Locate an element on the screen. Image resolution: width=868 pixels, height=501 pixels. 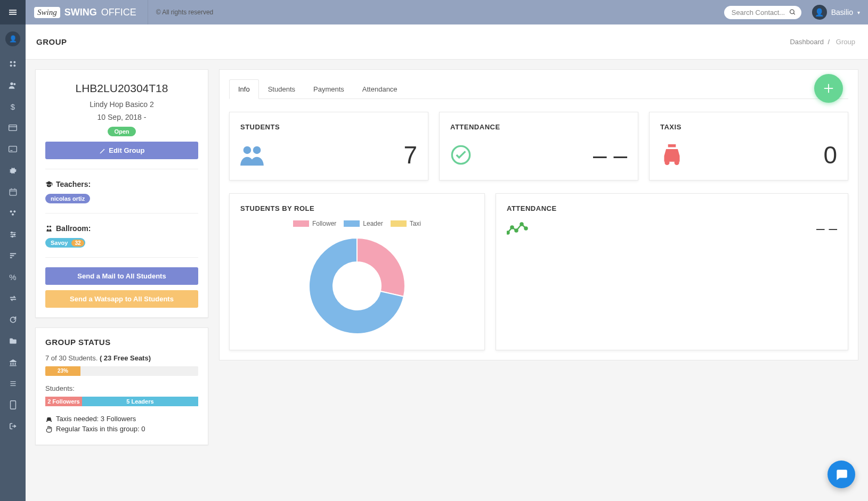
tab-info: Info is located at coordinates (244, 89).